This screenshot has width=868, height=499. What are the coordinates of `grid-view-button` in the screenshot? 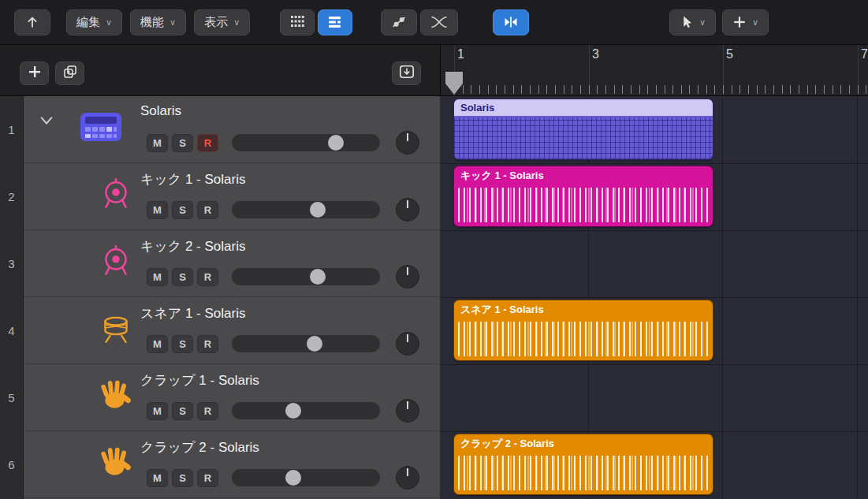 It's located at (297, 22).